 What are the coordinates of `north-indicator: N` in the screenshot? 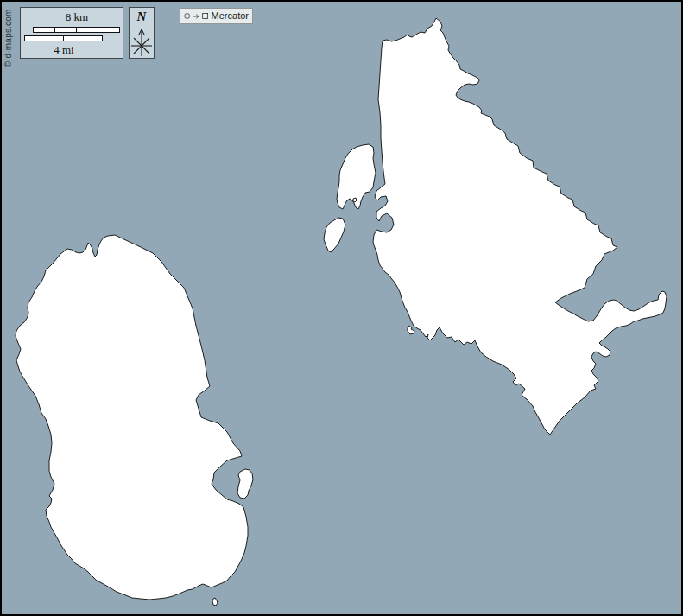 It's located at (142, 33).